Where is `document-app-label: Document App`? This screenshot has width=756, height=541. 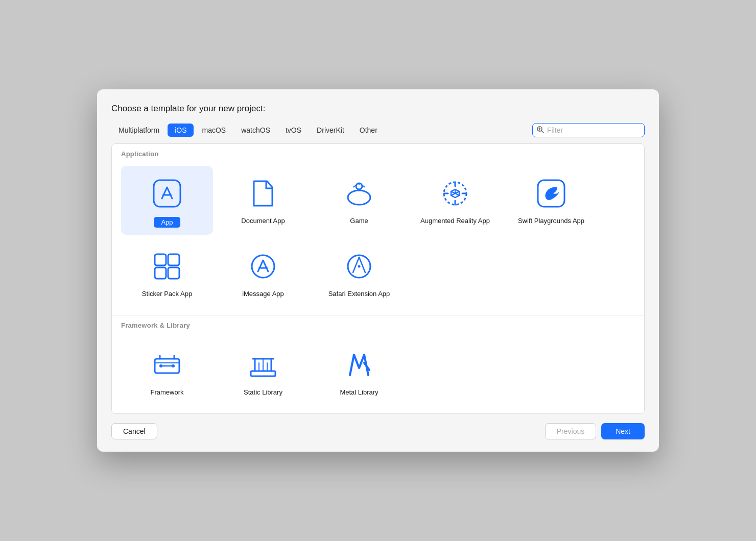
document-app-label: Document App is located at coordinates (263, 222).